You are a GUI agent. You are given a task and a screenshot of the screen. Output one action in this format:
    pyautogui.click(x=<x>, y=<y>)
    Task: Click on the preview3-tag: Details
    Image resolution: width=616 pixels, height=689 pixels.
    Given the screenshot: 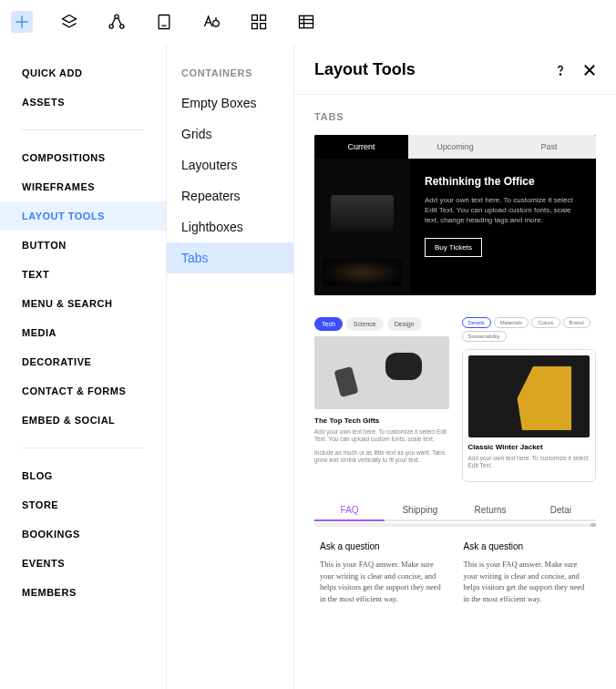 What is the action you would take?
    pyautogui.click(x=477, y=323)
    